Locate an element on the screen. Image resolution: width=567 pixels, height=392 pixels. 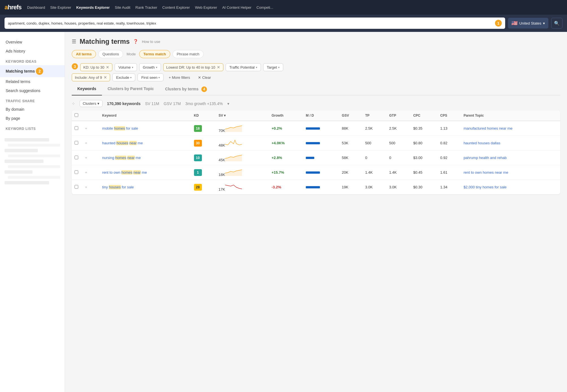
filter-traffic-potential: Traffic Potential ▾ is located at coordinates (243, 67).